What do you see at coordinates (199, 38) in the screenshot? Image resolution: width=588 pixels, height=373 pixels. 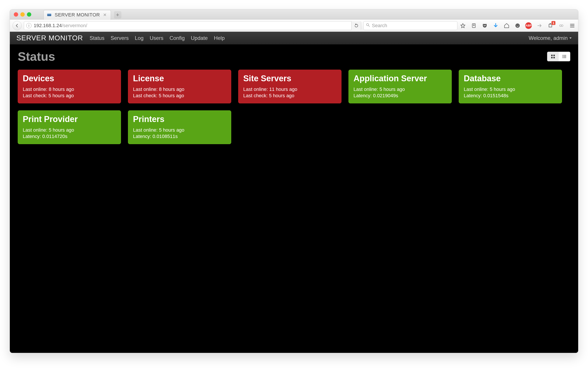 I see `nav-update: Update` at bounding box center [199, 38].